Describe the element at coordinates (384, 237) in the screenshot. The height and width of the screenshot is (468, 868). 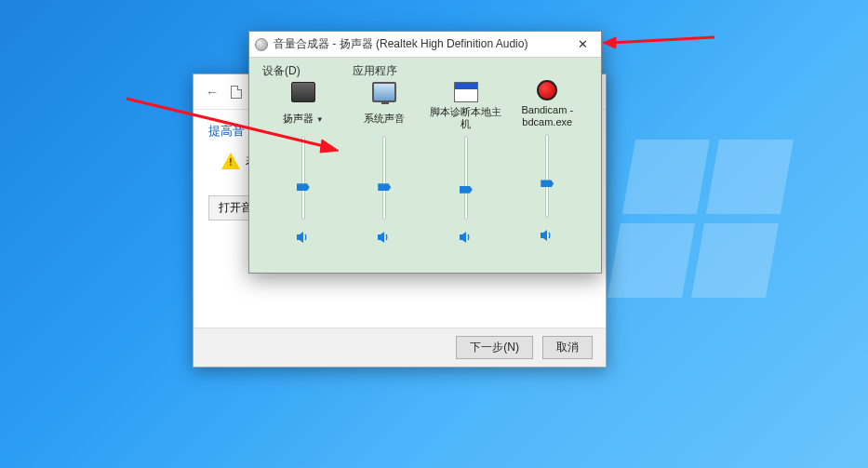
I see `mute-button-system-sounds` at that location.